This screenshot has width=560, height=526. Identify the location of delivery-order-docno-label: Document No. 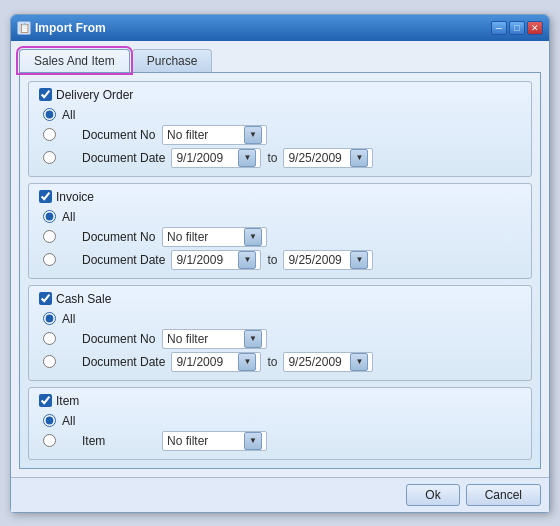
(109, 135).